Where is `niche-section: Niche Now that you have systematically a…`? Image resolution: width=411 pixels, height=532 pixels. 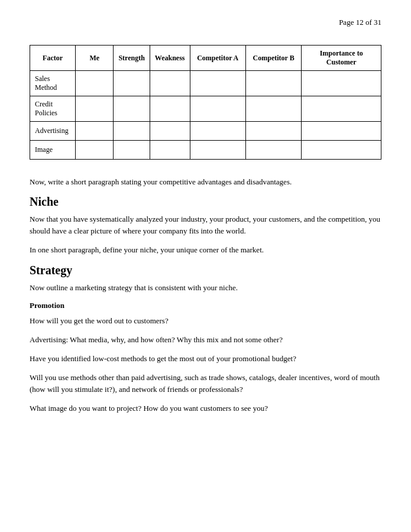
niche-section: Niche Now that you have systematically a… is located at coordinates (206, 226).